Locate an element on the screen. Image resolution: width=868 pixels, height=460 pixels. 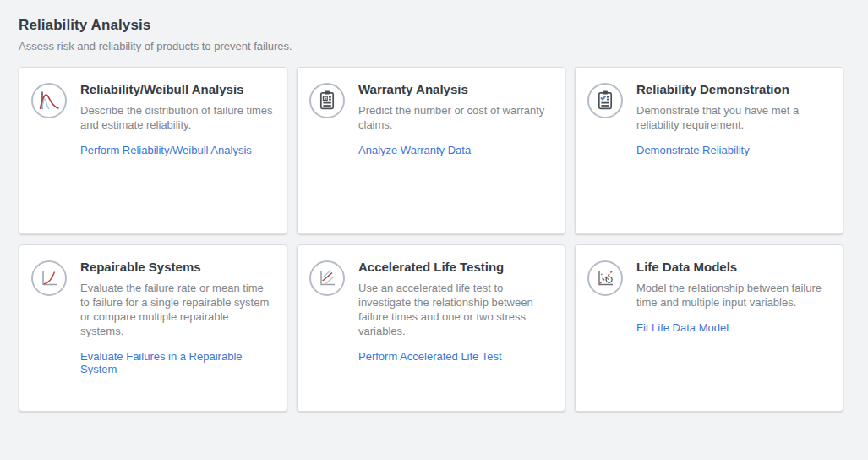
perform-accelerated-life-test-link: Perform Accelerated Life Test is located at coordinates (430, 357).